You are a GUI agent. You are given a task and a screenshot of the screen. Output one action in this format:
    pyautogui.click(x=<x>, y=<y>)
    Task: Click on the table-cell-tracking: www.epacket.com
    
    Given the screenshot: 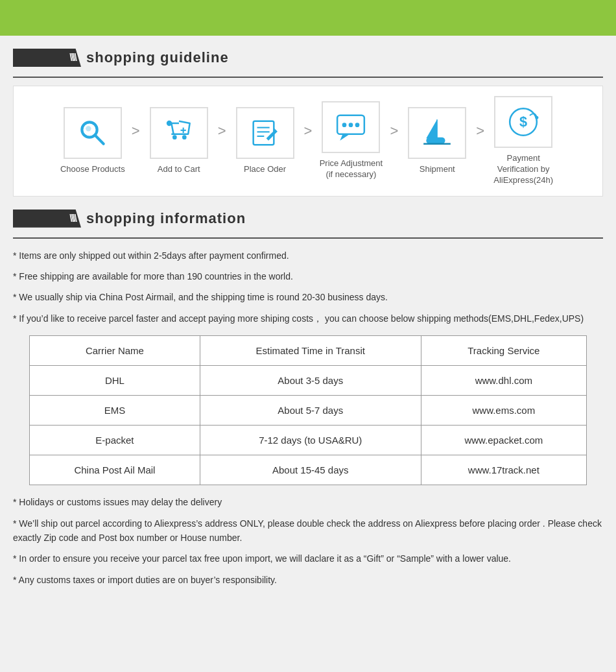 What is the action you would take?
    pyautogui.click(x=503, y=440)
    